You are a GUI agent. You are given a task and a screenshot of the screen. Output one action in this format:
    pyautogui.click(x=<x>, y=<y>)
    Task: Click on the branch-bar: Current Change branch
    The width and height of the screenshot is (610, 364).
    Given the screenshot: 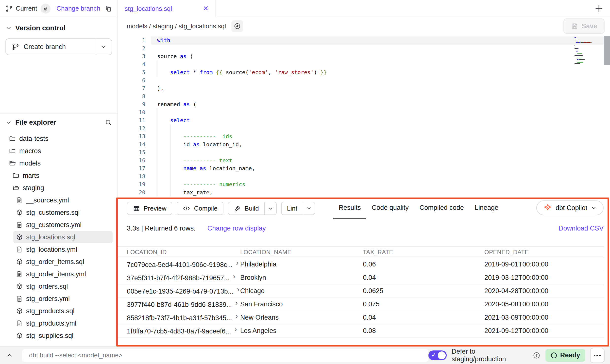 What is the action you would take?
    pyautogui.click(x=59, y=9)
    